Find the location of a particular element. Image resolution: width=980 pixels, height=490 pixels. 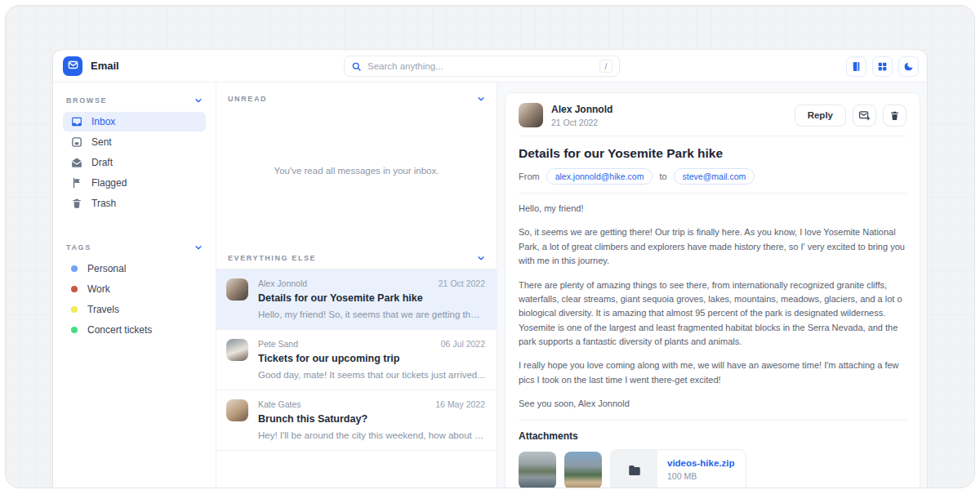

body-paragraph: Hello, my friend! is located at coordinates (712, 209).